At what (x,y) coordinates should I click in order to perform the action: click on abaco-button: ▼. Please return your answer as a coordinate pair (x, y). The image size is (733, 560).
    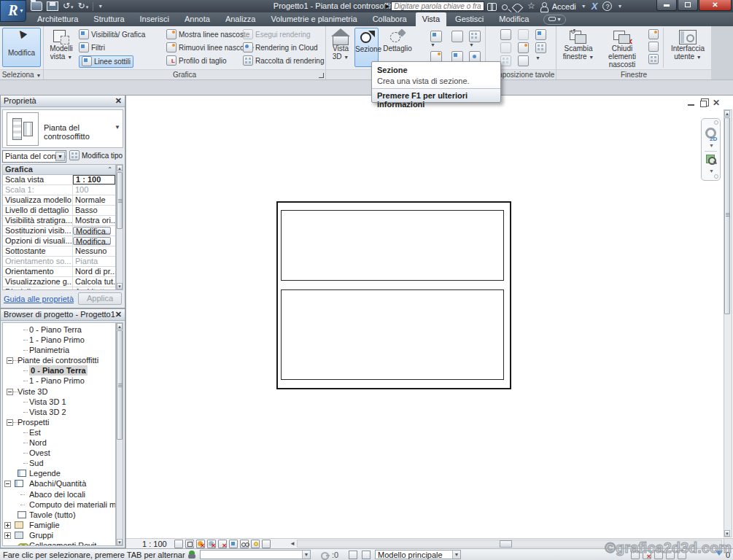
    Looking at the image, I should click on (478, 39).